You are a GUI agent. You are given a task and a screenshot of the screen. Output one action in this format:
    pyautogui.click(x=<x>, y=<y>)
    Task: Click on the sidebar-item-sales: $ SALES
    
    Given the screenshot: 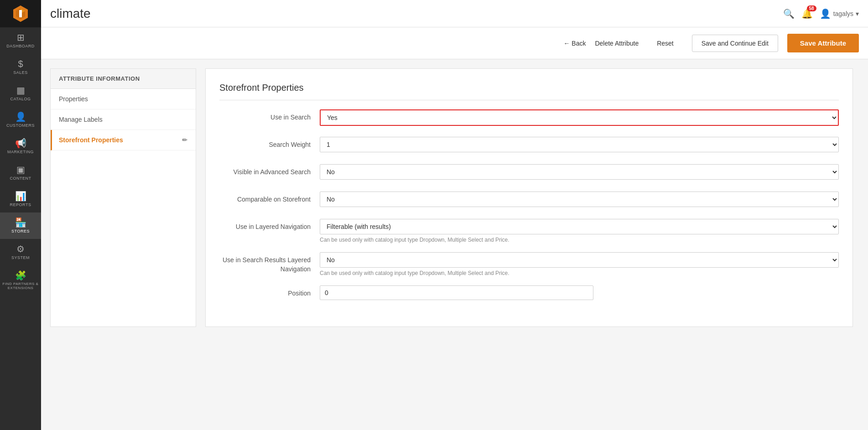 What is the action you would take?
    pyautogui.click(x=21, y=67)
    